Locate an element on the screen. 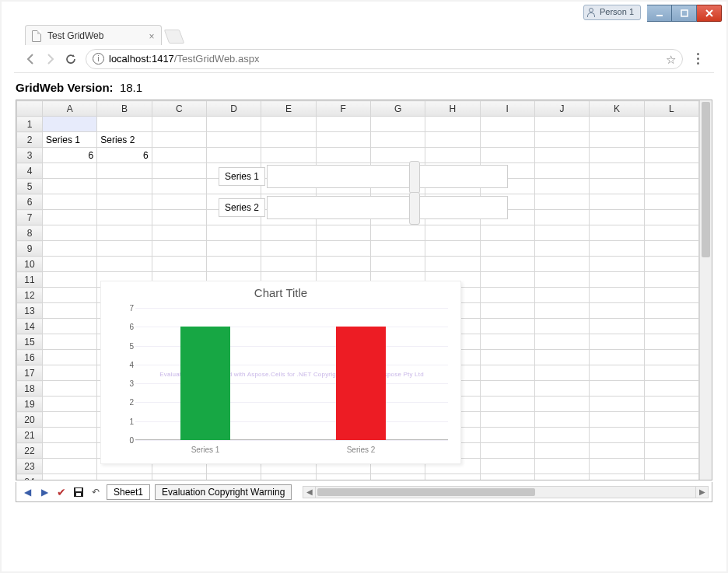  cell-J11 is located at coordinates (562, 280).